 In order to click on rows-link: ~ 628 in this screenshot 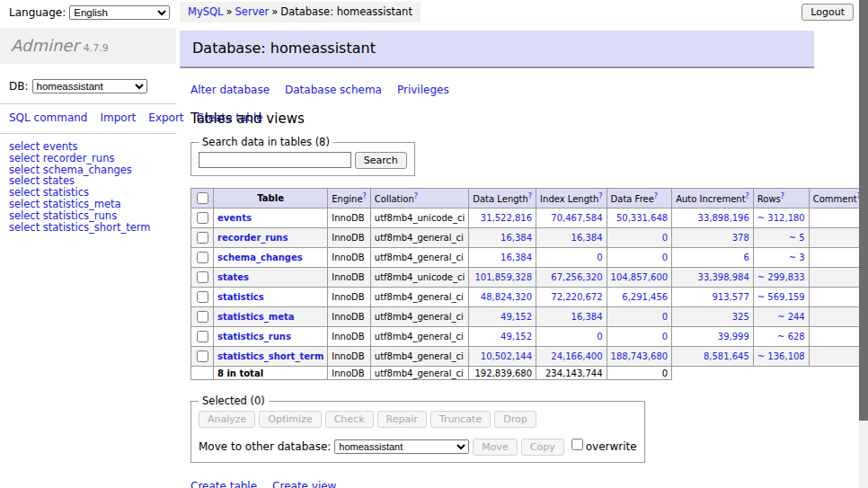, I will do `click(791, 336)`.